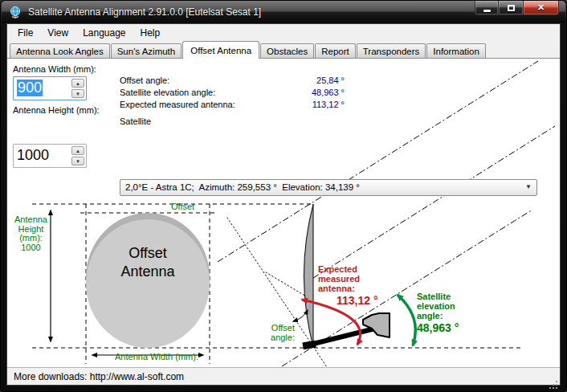  Describe the element at coordinates (243, 187) in the screenshot. I see `satellite-selected-option: 2,0°E - Astra 1C; Azimuth: 259,553 ° Ele…` at that location.